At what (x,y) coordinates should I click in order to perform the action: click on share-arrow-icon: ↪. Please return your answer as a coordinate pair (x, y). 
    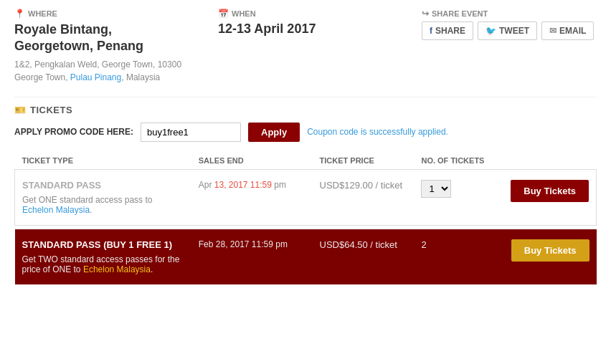
    Looking at the image, I should click on (425, 14).